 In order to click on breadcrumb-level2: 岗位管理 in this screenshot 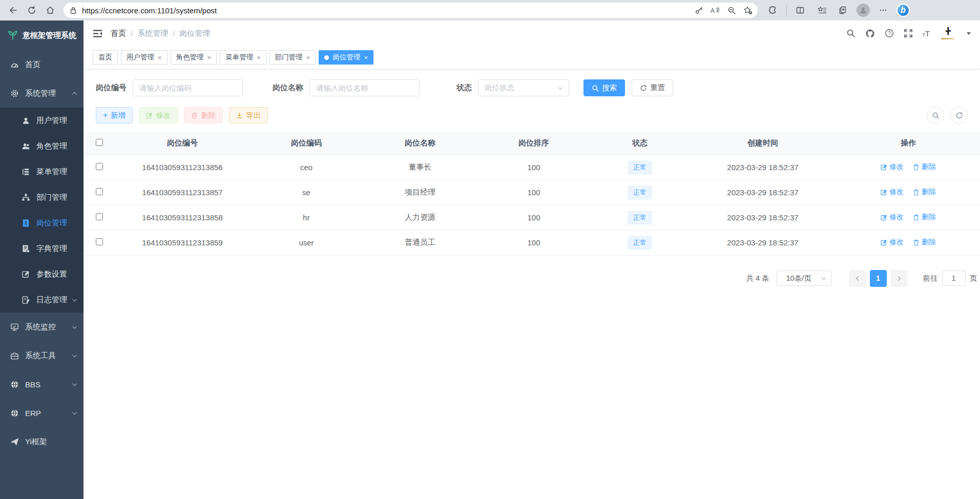, I will do `click(195, 34)`.